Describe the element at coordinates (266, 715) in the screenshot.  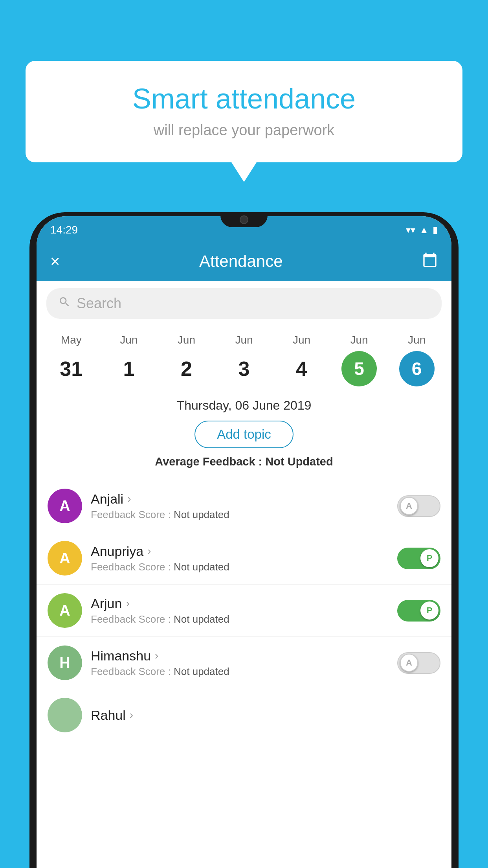
I see `student-name: Rahul ›` at that location.